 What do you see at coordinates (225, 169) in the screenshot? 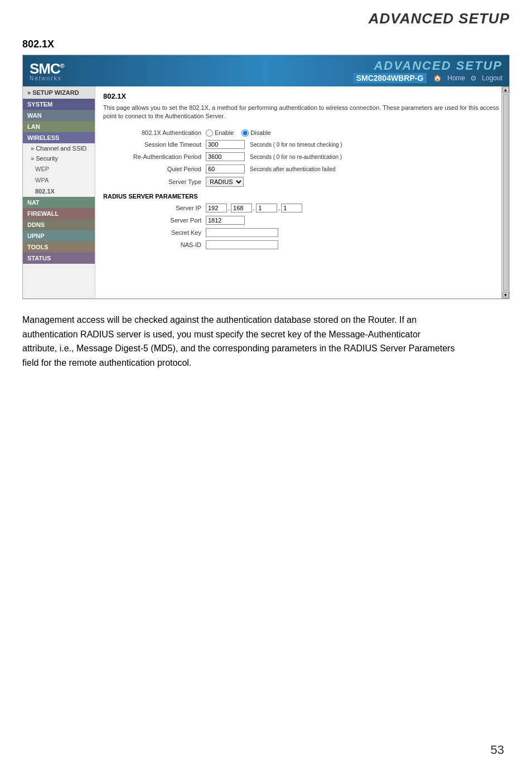
I see `quiet-period-input` at bounding box center [225, 169].